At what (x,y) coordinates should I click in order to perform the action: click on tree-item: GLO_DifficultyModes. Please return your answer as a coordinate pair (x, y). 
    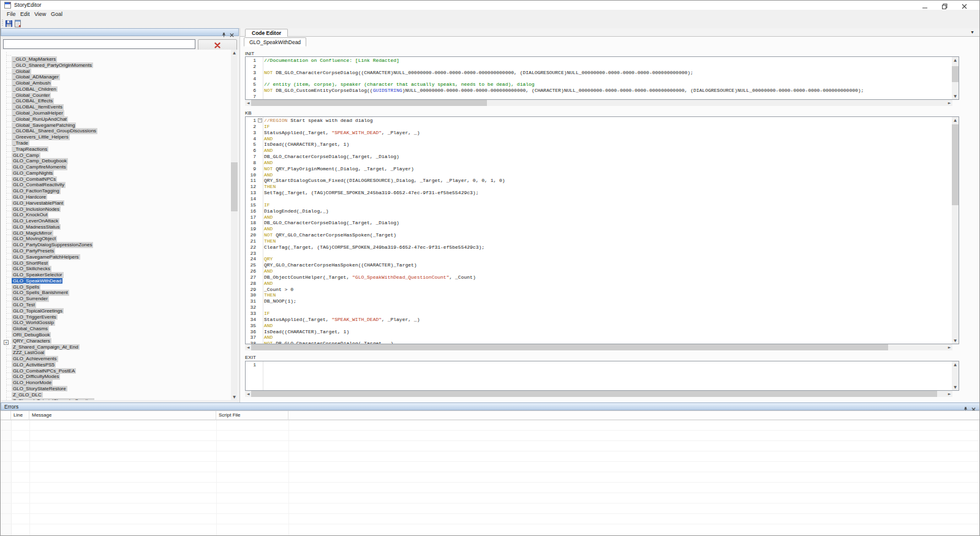
    Looking at the image, I should click on (120, 372).